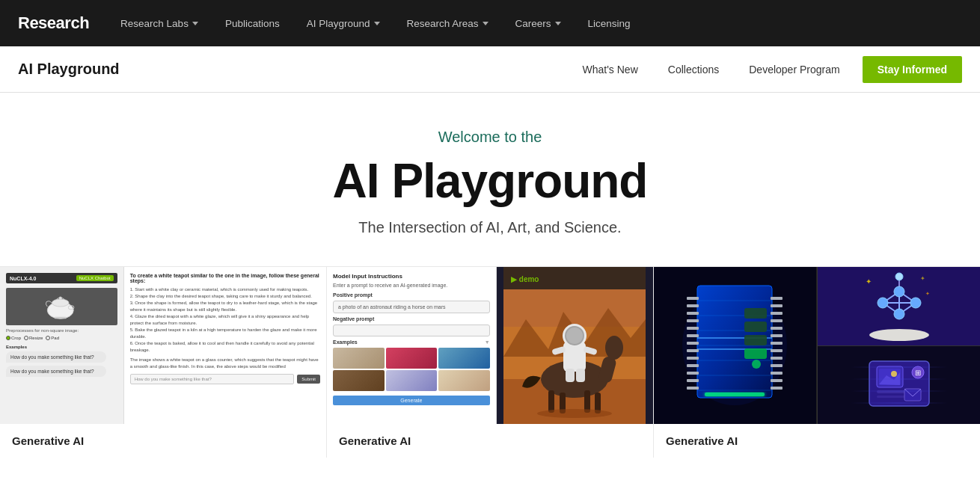  What do you see at coordinates (490, 138) in the screenshot?
I see `hero-welcome-text: Welcome to the` at bounding box center [490, 138].